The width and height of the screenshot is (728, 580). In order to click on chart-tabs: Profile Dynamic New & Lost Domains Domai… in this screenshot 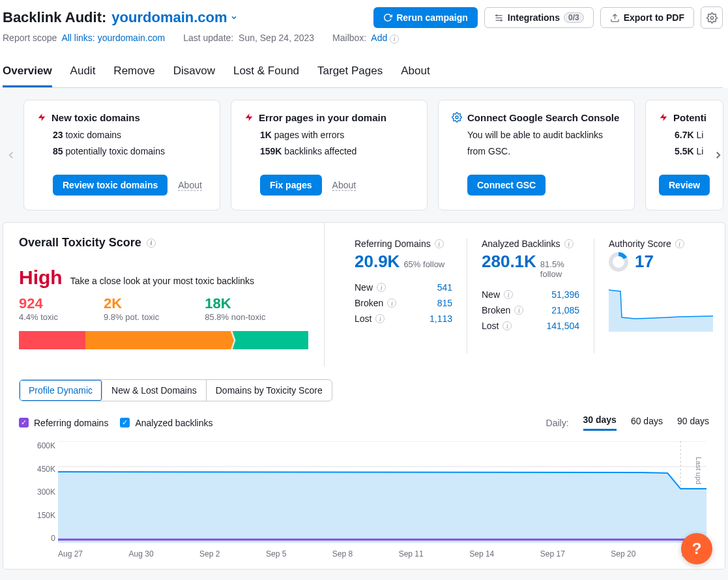, I will do `click(176, 390)`.